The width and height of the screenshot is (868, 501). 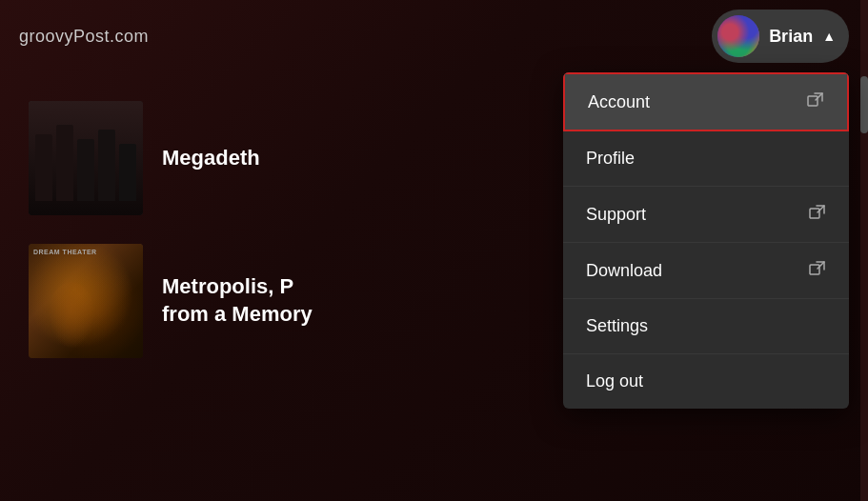 What do you see at coordinates (706, 102) in the screenshot?
I see `menu-item-account: Account` at bounding box center [706, 102].